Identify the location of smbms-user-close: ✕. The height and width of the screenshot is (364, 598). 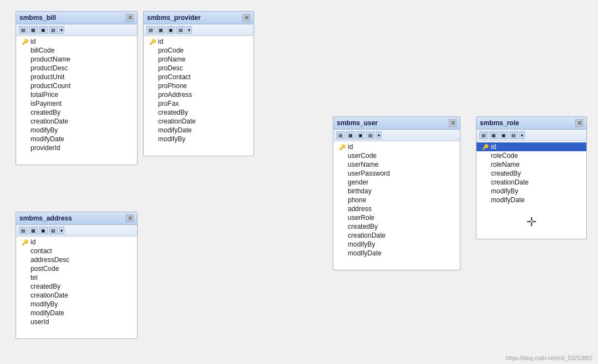
(453, 123).